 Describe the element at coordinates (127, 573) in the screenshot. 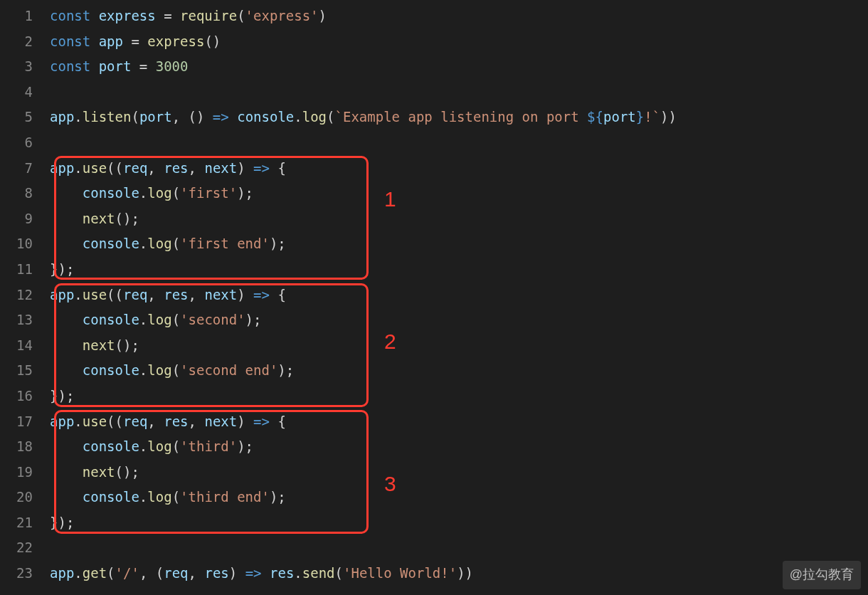

I see `token-str: '/'` at that location.